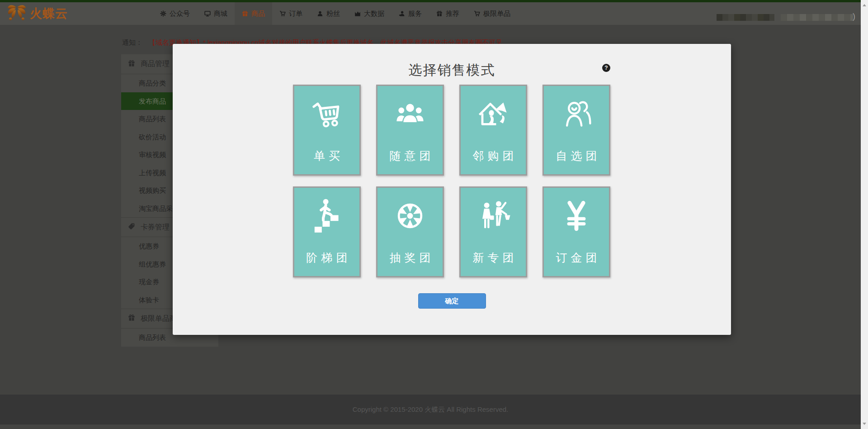 The width and height of the screenshot is (868, 429). What do you see at coordinates (410, 232) in the screenshot?
I see `tile-lottery-group: 抽奖团` at bounding box center [410, 232].